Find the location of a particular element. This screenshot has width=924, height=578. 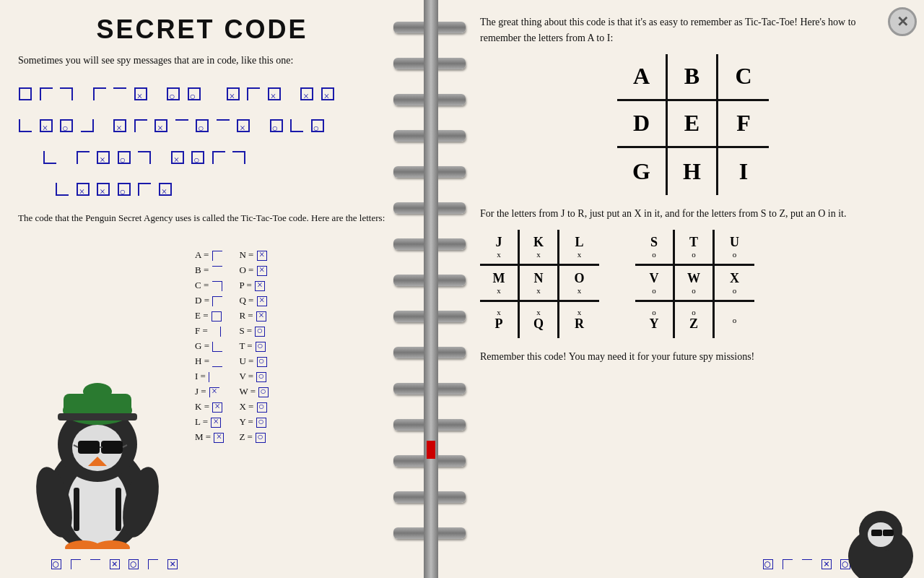

code-row-j: J = is located at coordinates (209, 392).